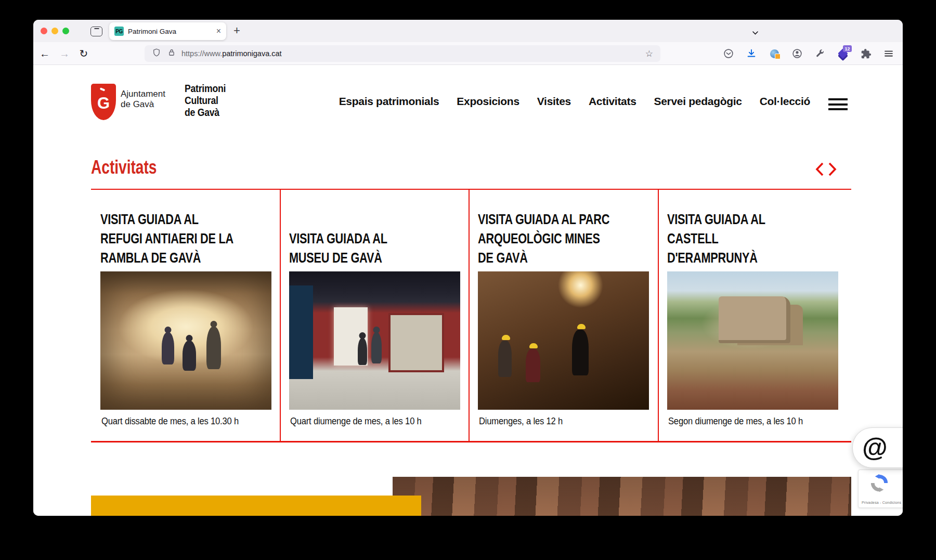  What do you see at coordinates (848, 49) in the screenshot?
I see `extension-badge: 12` at bounding box center [848, 49].